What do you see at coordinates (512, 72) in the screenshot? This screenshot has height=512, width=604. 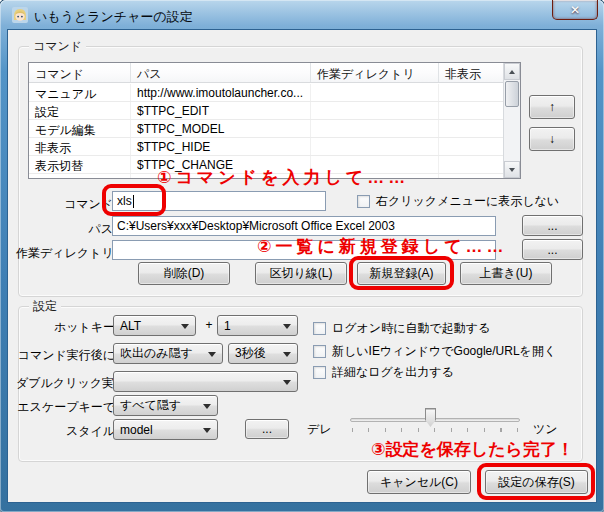 I see `scroll-up-icon` at bounding box center [512, 72].